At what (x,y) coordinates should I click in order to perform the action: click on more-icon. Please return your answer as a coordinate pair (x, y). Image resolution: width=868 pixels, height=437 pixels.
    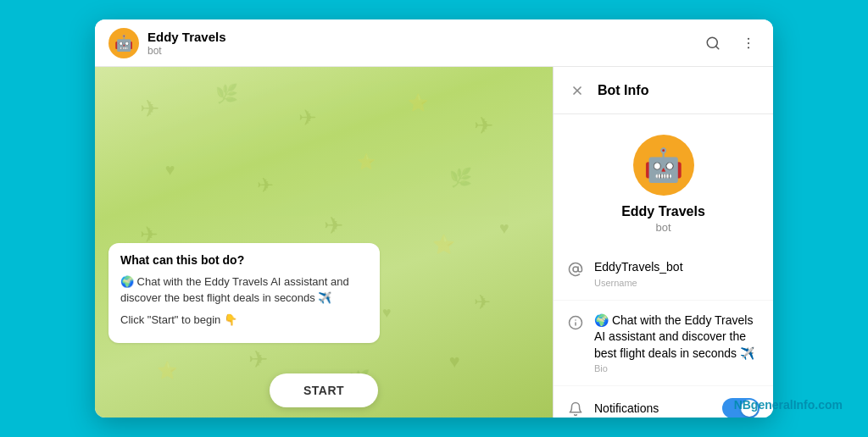
    Looking at the image, I should click on (748, 43).